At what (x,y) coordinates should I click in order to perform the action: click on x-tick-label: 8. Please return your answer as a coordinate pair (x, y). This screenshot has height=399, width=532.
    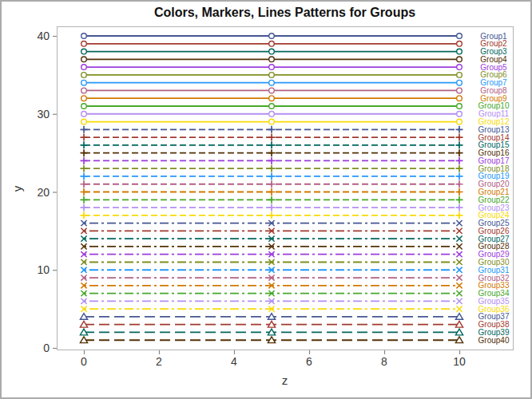
    Looking at the image, I should click on (384, 361).